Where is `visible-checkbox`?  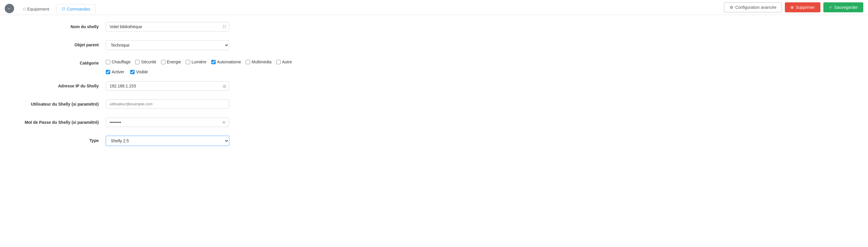
visible-checkbox is located at coordinates (132, 72).